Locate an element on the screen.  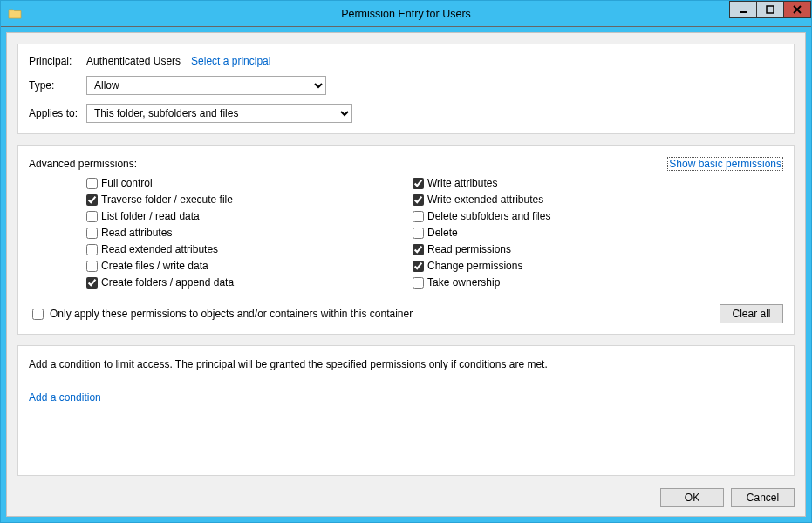
permission-label: Create files / write data is located at coordinates (155, 266).